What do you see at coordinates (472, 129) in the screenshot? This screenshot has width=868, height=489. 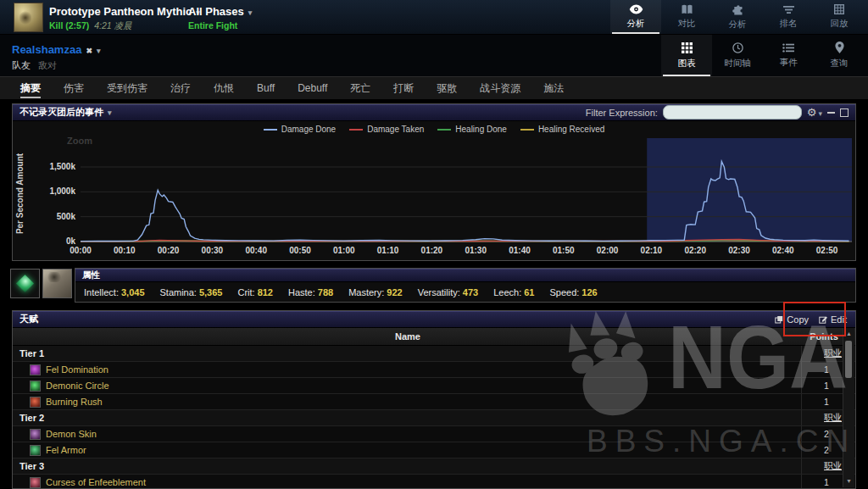 I see `legend-item-2: Healing Done` at bounding box center [472, 129].